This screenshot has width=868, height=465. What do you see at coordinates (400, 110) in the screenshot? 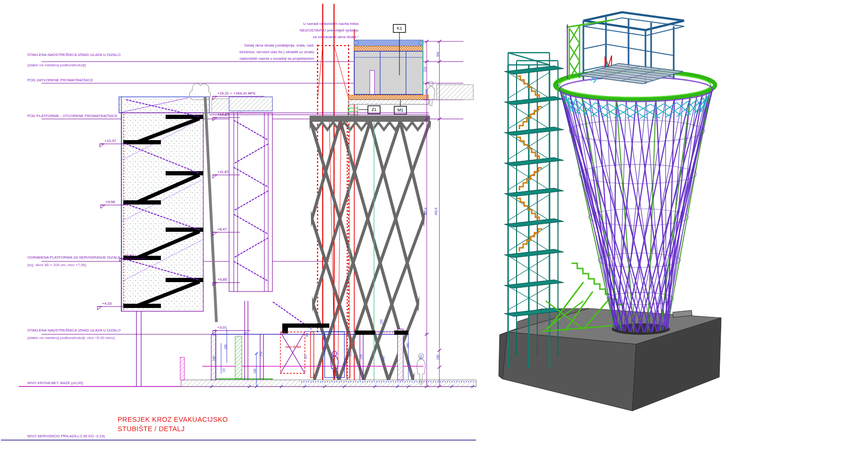
I see `tag-m1: M1` at bounding box center [400, 110].